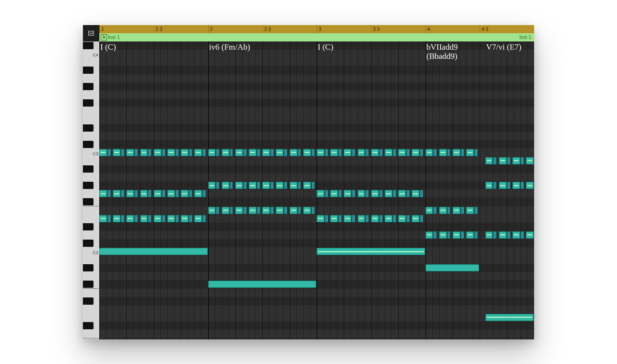  What do you see at coordinates (104, 38) in the screenshot?
I see `play-icon` at bounding box center [104, 38].